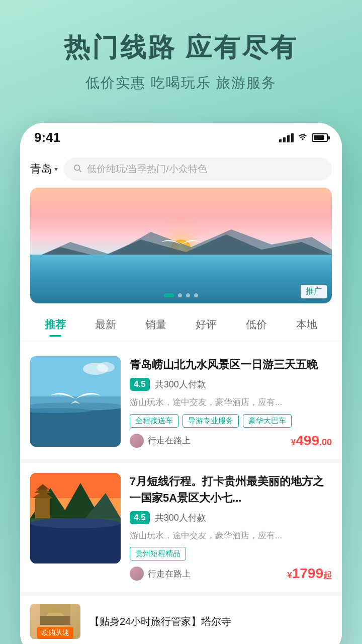 The height and width of the screenshot is (644, 362). What do you see at coordinates (160, 622) in the screenshot?
I see `third-card-info: 【贴身24小时旅行管家】塔尔寺` at bounding box center [160, 622].